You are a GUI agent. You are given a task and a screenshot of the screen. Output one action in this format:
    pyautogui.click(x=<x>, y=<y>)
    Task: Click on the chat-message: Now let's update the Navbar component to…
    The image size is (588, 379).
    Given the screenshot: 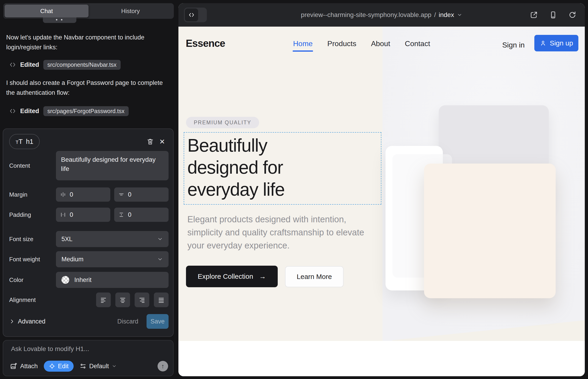 What is the action you would take?
    pyautogui.click(x=88, y=42)
    